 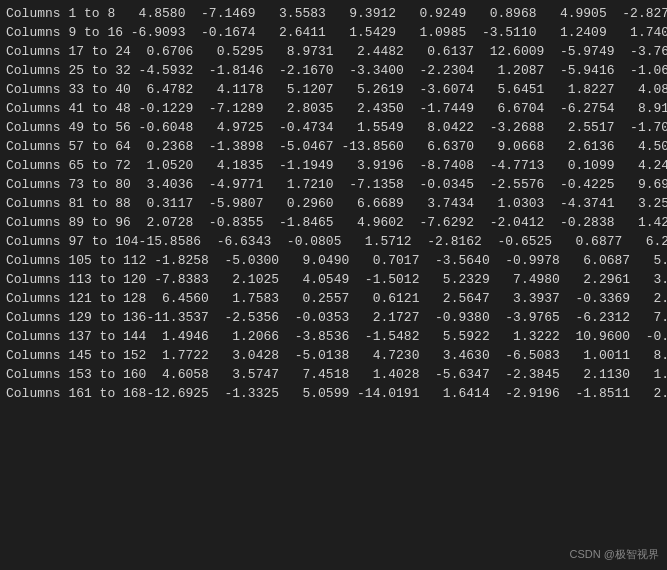 What do you see at coordinates (334, 394) in the screenshot?
I see `table-row: Columns 161 to 168-12.6925 -1.3325 5.059…` at bounding box center [334, 394].